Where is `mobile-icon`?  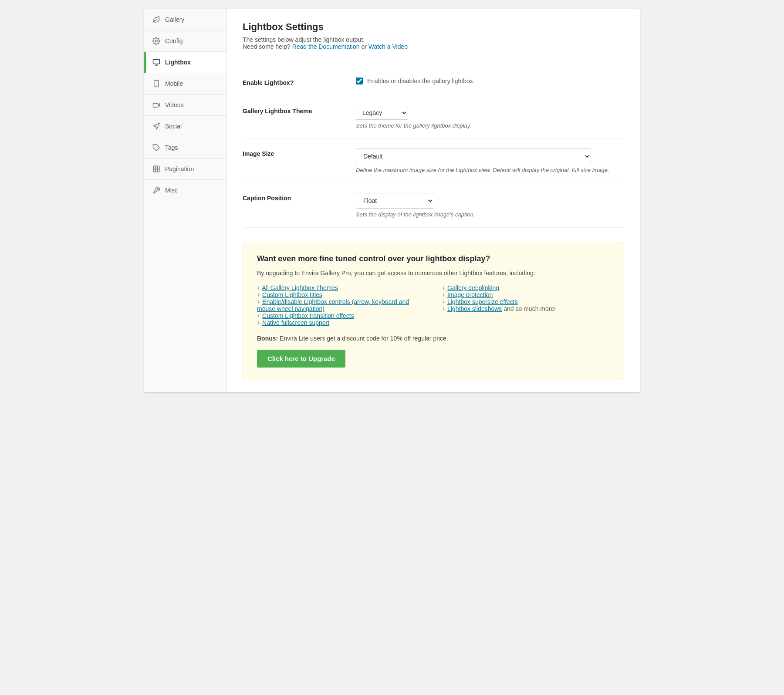 mobile-icon is located at coordinates (156, 84).